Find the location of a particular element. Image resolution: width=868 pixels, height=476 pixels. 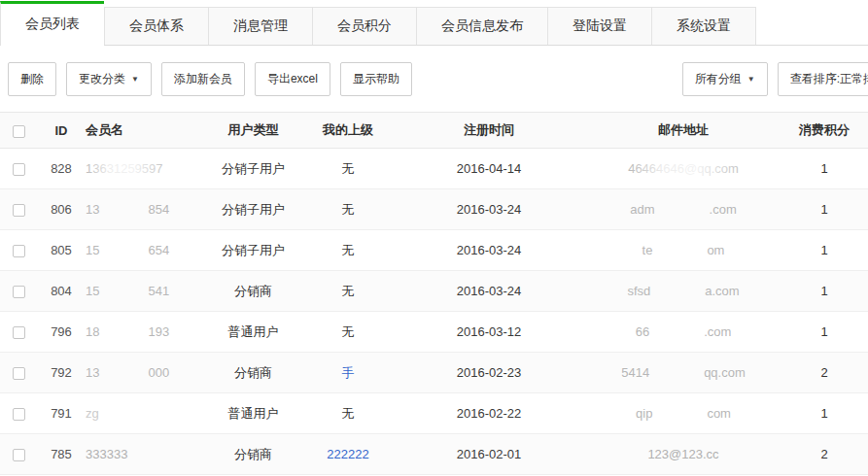

left-button-label: 更改分类 is located at coordinates (102, 80).